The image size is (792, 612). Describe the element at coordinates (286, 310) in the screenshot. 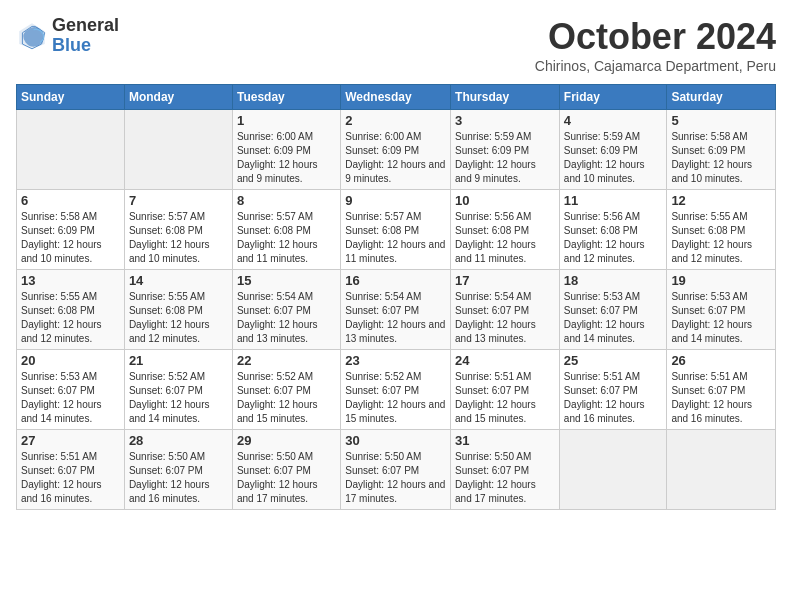

I see `calendar-day-cell: 15Sunrise: 5:54 AM Sunset: 6:07 PM Dayli…` at that location.